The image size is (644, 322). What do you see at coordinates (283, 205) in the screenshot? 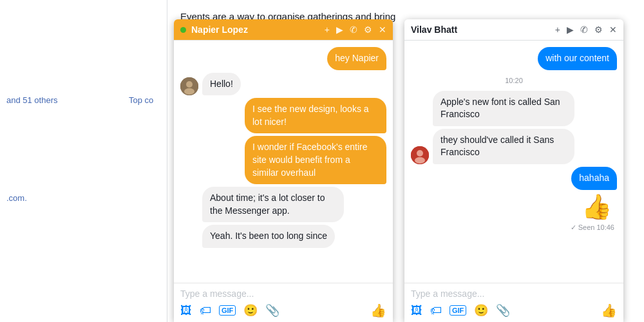
I see `msg-row: About time; it's a lot closer to the Mes…` at bounding box center [283, 205].